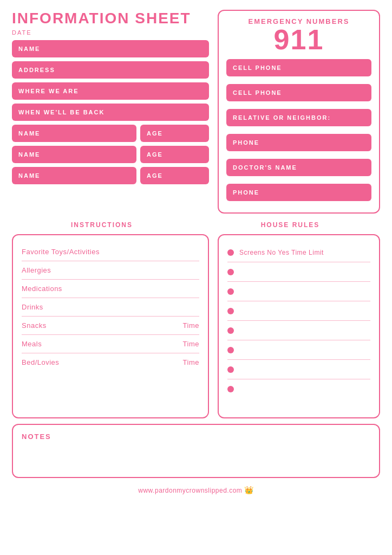  What do you see at coordinates (110, 289) in the screenshot?
I see `instr-medications: Medications` at bounding box center [110, 289].